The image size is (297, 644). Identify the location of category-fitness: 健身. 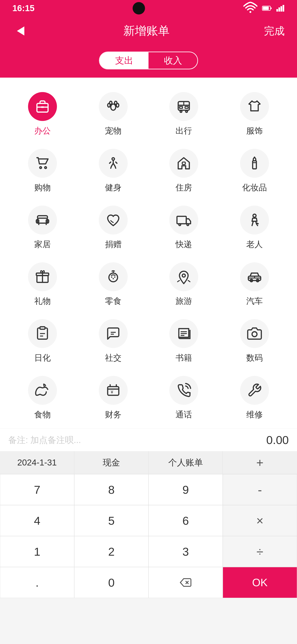
(113, 171).